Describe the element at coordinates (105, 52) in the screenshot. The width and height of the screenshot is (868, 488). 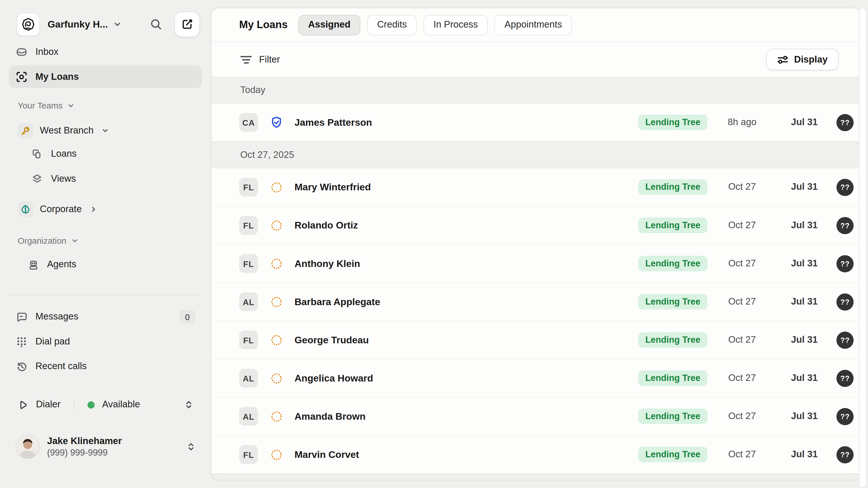
I see `sidebar-item-inbox: Inbox` at that location.